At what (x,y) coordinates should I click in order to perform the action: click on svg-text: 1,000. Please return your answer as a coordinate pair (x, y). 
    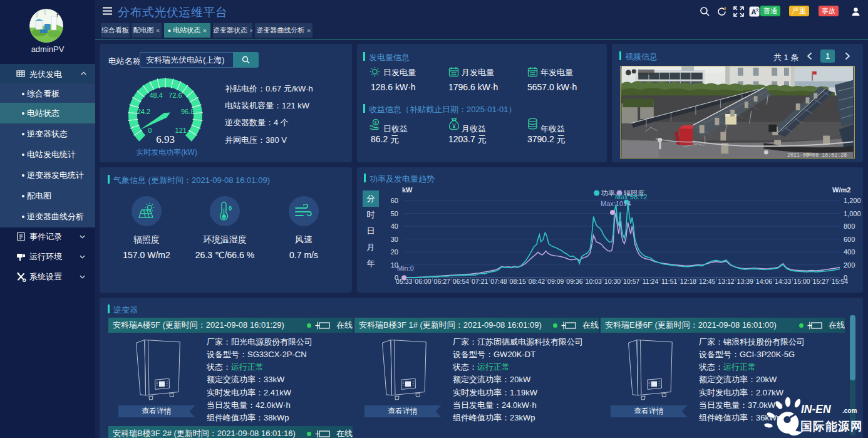
    Looking at the image, I should click on (852, 214).